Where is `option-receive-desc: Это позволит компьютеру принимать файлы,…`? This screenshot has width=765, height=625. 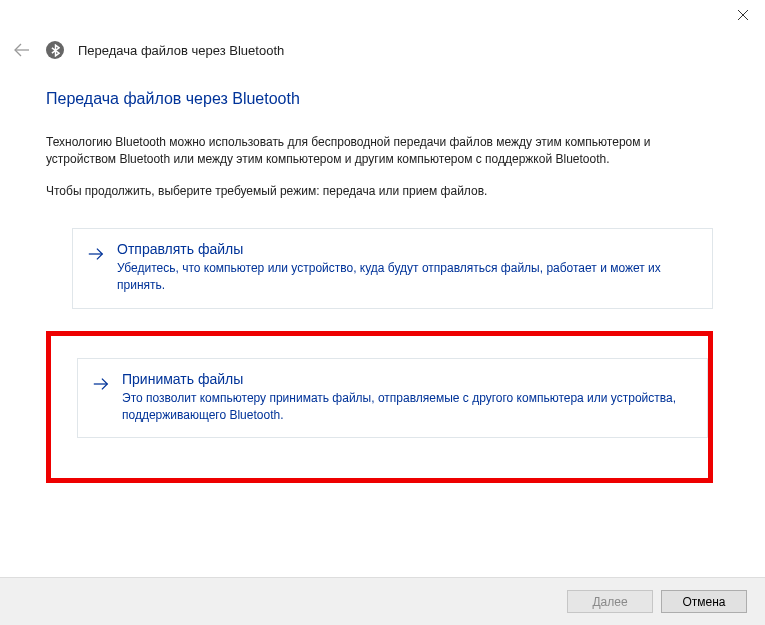 option-receive-desc: Это позволит компьютеру принимать файлы,… is located at coordinates (408, 407).